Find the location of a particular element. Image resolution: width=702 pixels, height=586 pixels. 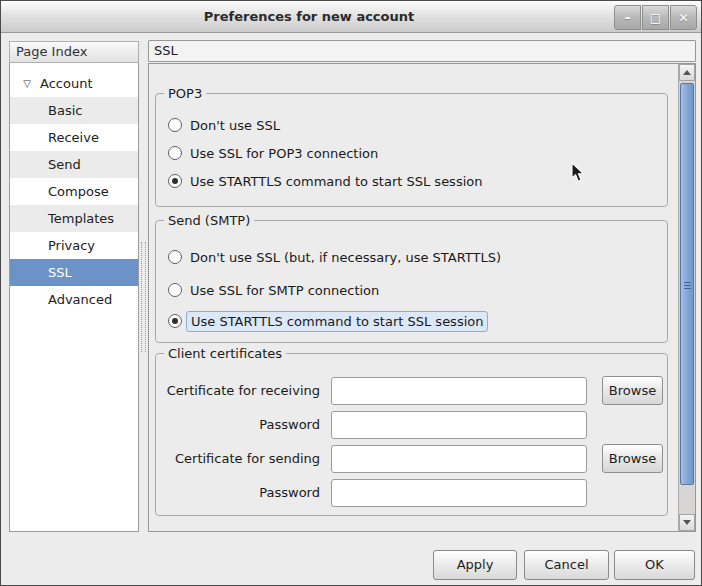

window-title: Preferences for new account is located at coordinates (309, 17).